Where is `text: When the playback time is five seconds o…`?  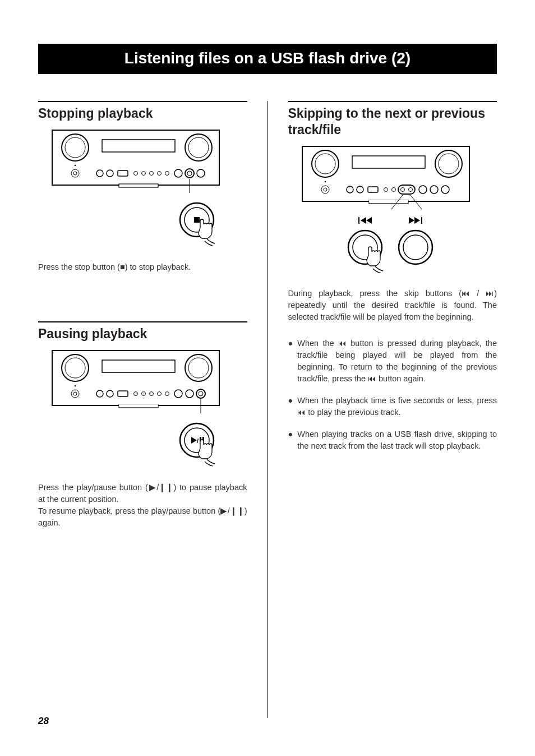 text: When the playback time is five seconds o… is located at coordinates (397, 400).